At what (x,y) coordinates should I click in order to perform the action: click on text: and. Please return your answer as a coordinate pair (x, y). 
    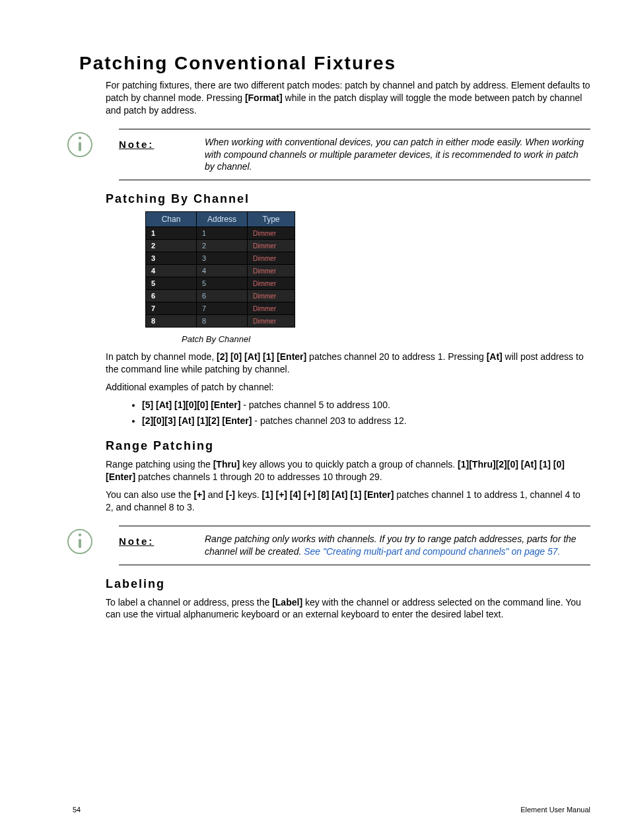
    Looking at the image, I should click on (215, 495).